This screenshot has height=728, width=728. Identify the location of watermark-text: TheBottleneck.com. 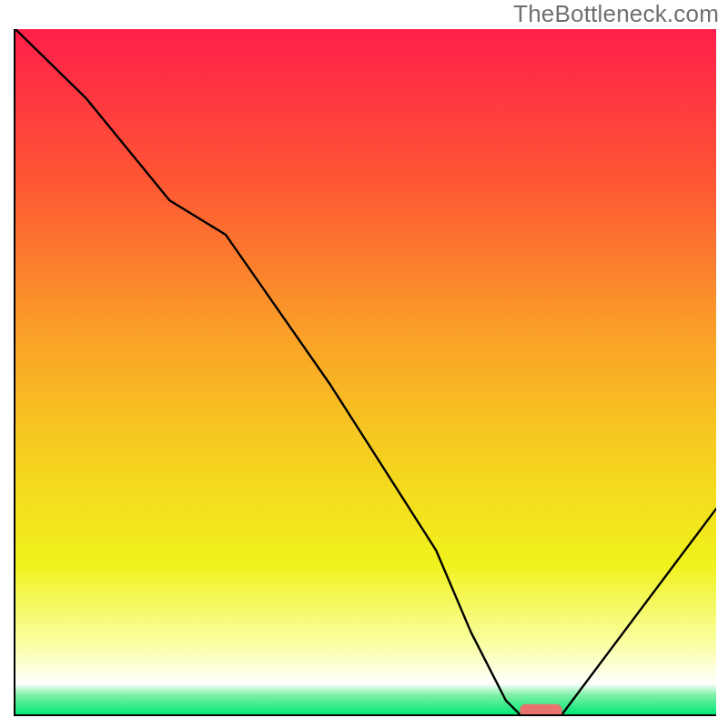
(616, 15).